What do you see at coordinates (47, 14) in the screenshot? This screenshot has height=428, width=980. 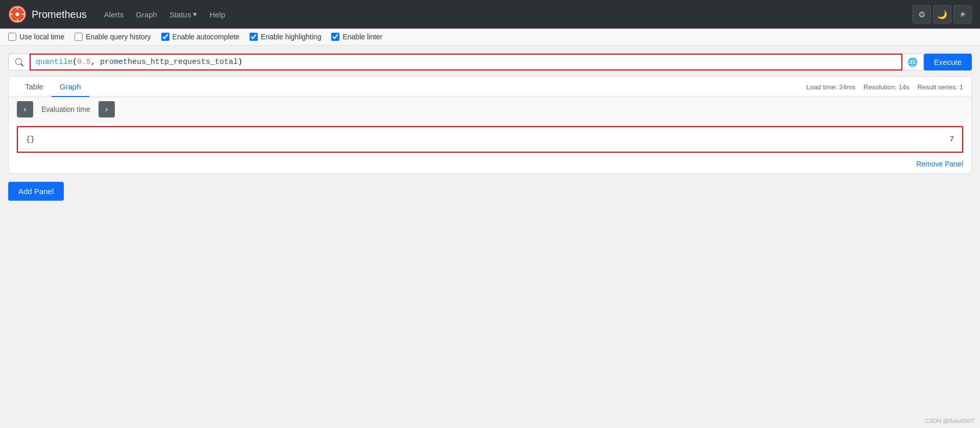 I see `navbar-brand: Prometheus` at bounding box center [47, 14].